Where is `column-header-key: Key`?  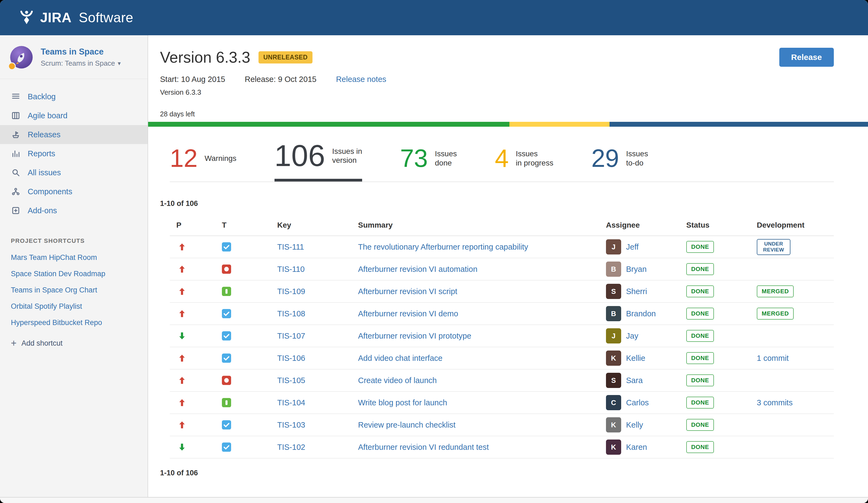
column-header-key: Key is located at coordinates (311, 225).